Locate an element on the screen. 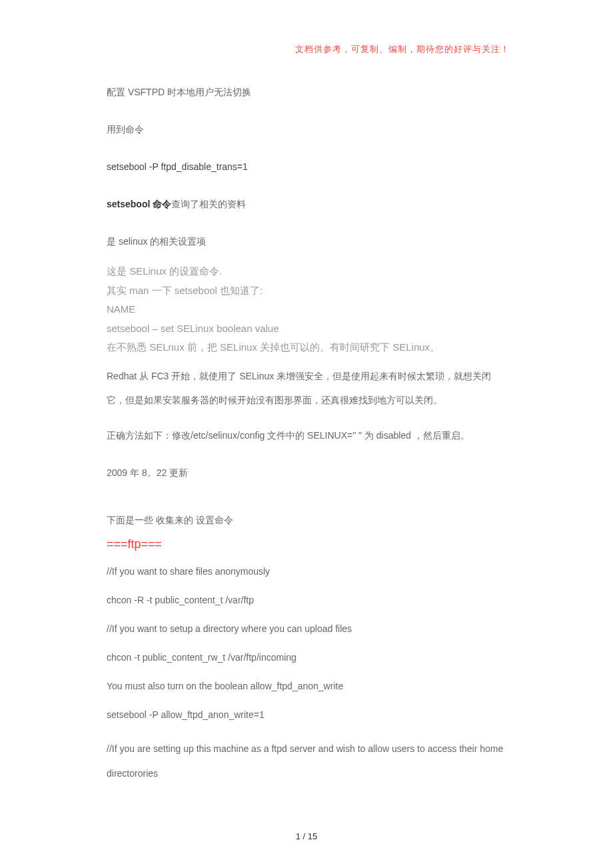 The image size is (613, 868). gray-line-3: NAME is located at coordinates (306, 309).